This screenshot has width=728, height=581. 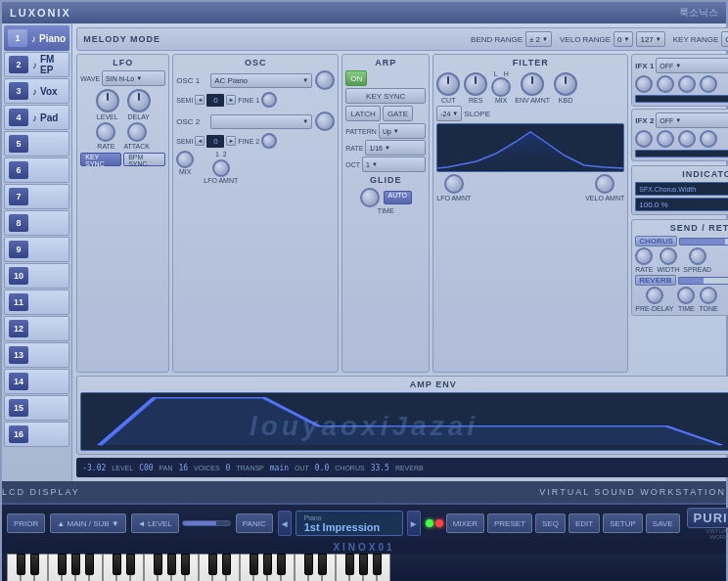 What do you see at coordinates (37, 117) in the screenshot?
I see `preset-item: 4 ♪Pad` at bounding box center [37, 117].